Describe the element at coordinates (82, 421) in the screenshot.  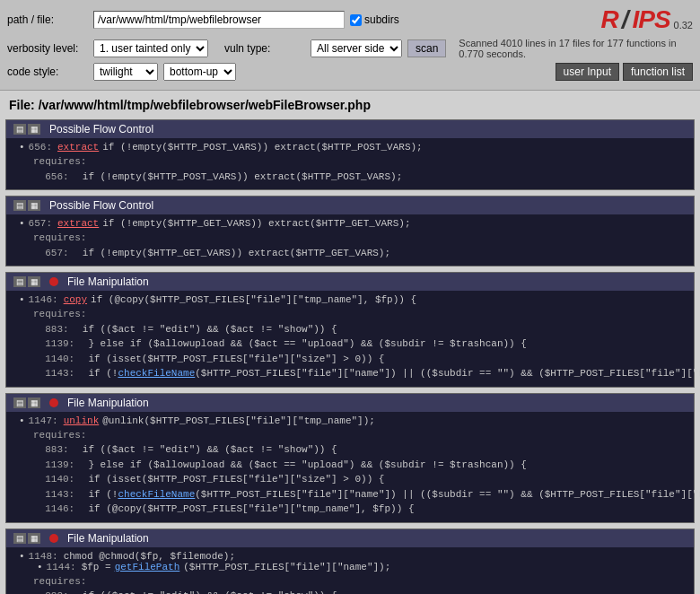
I see `unlink-link: unlink` at that location.